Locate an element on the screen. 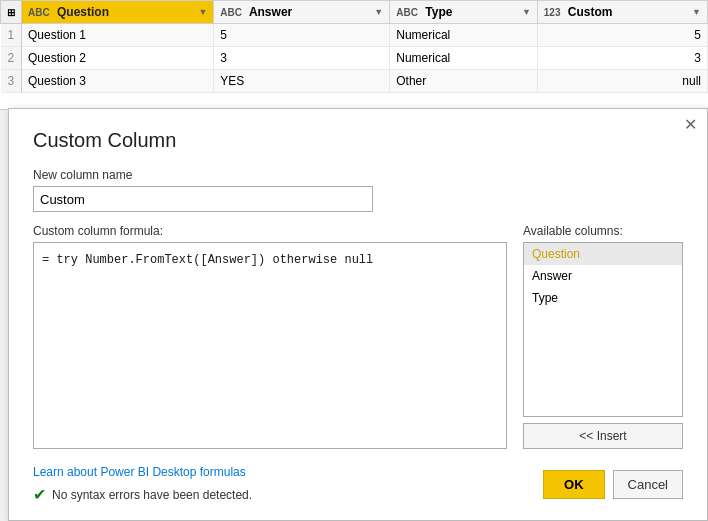  row-num-2: 2 is located at coordinates (12, 58).